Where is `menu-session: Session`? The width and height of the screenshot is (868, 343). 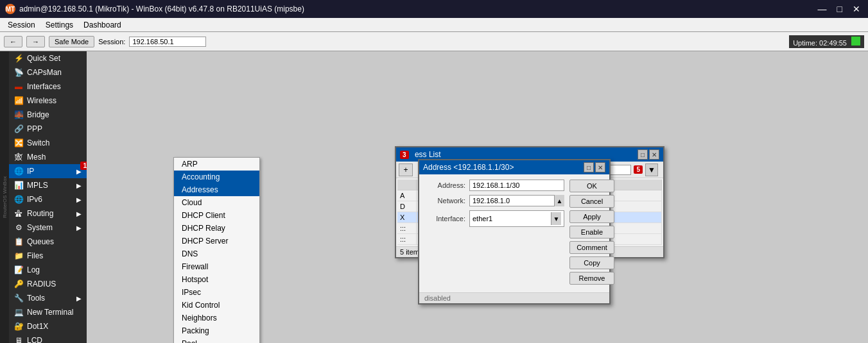 menu-session: Session is located at coordinates (22, 25).